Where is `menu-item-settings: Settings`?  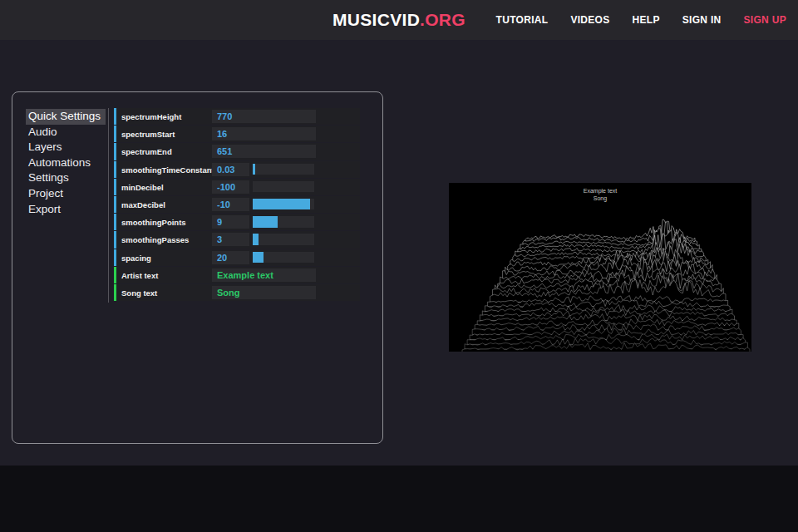
menu-item-settings: Settings is located at coordinates (66, 178).